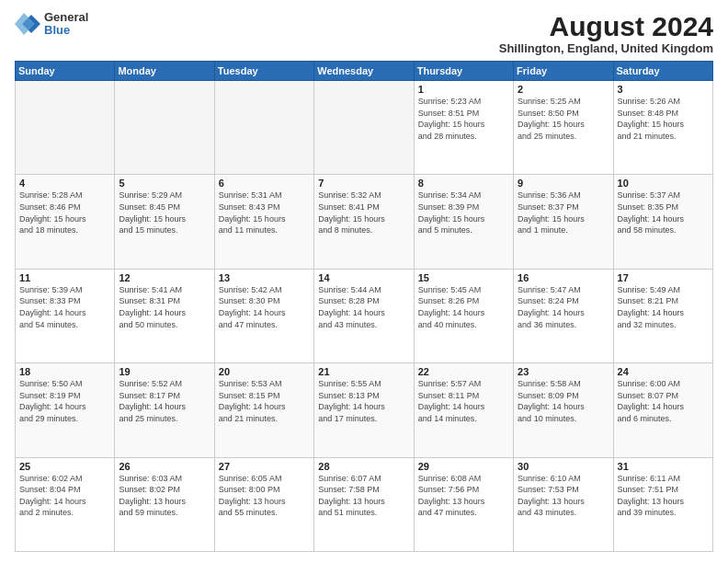 Image resolution: width=728 pixels, height=563 pixels. What do you see at coordinates (563, 278) in the screenshot?
I see `day-number: 16` at bounding box center [563, 278].